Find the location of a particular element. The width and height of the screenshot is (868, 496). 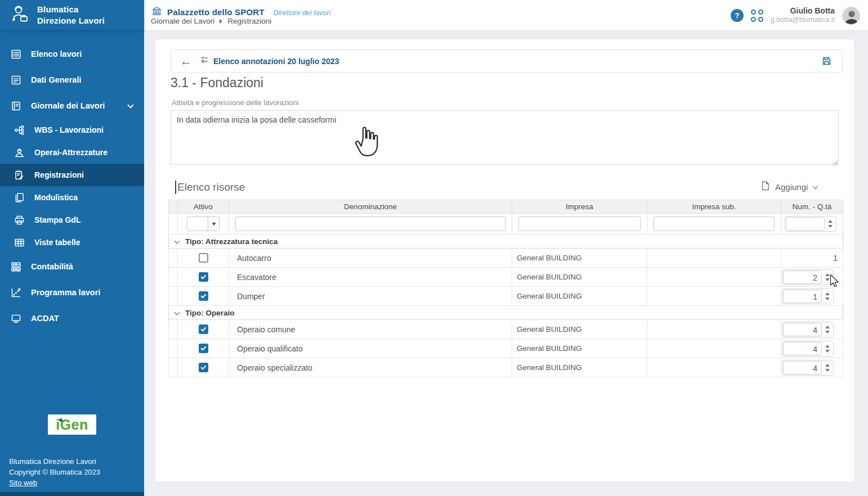

user-email: g.botta@blumatica.it is located at coordinates (803, 20).